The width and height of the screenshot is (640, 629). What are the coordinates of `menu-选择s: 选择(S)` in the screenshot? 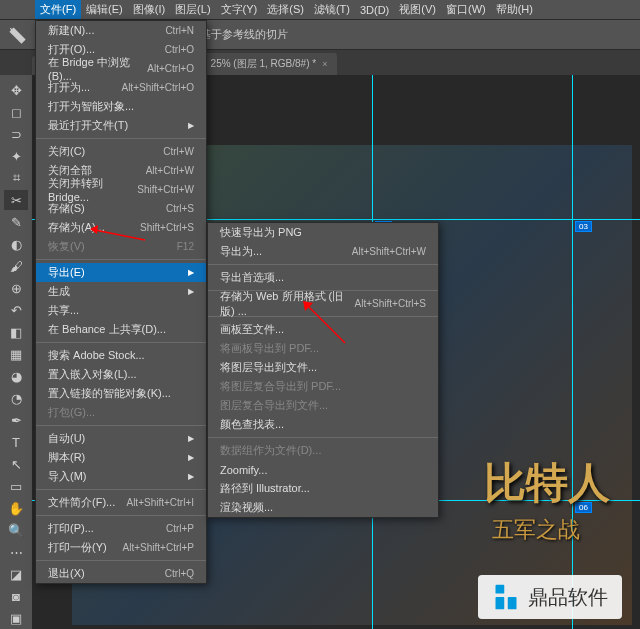 It's located at (286, 10).